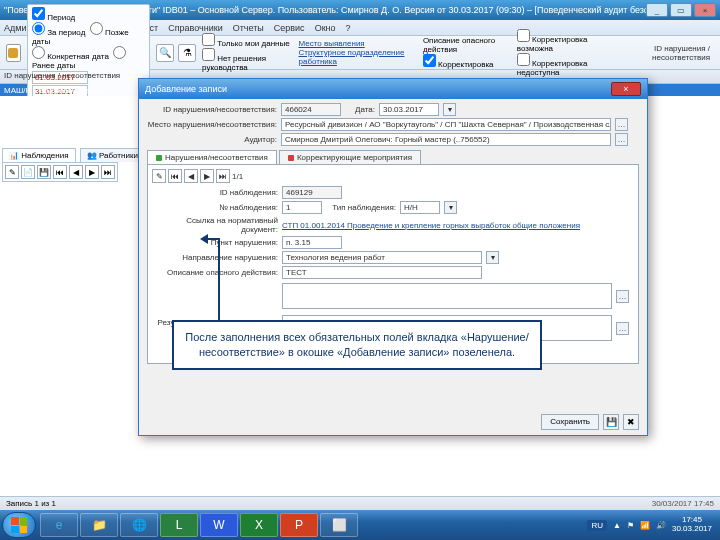 This screenshot has width=720, height=540. What do you see at coordinates (165, 53) in the screenshot?
I see `binoculars-icon: 🔍` at bounding box center [165, 53].